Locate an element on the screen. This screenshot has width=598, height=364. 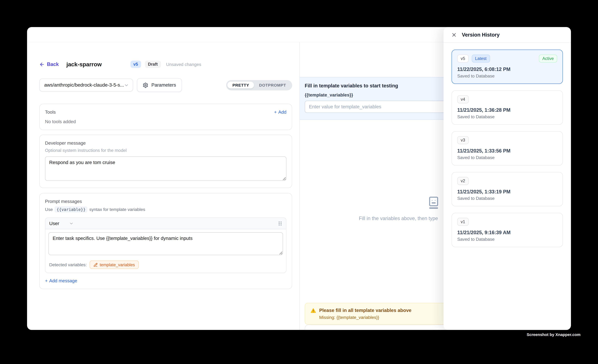
version-number-badge: v5 is located at coordinates (463, 59).